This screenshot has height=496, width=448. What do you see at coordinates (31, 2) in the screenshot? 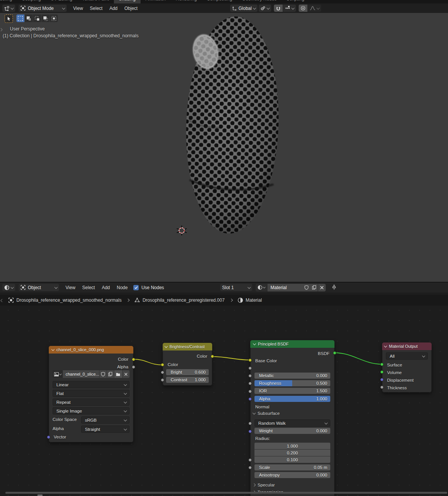
I see `tab-sculpting: Sculpting` at bounding box center [31, 2].